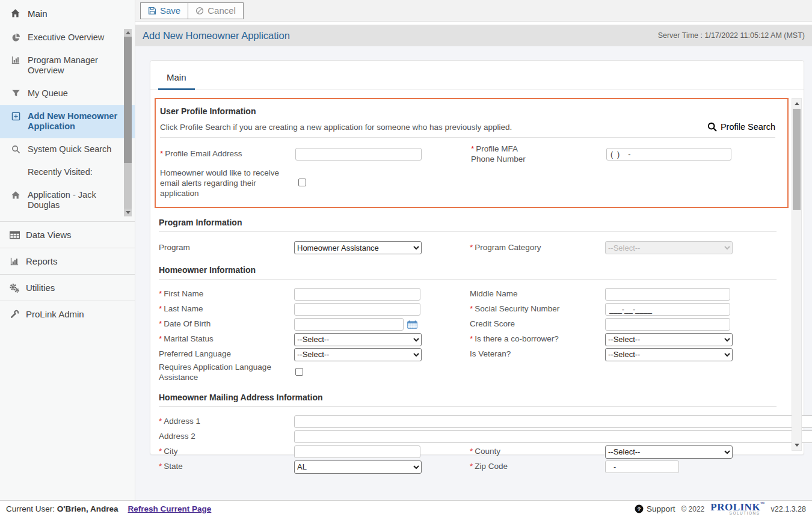 This screenshot has width=812, height=517. What do you see at coordinates (67, 13) in the screenshot?
I see `sidebar-item-main: Main` at bounding box center [67, 13].